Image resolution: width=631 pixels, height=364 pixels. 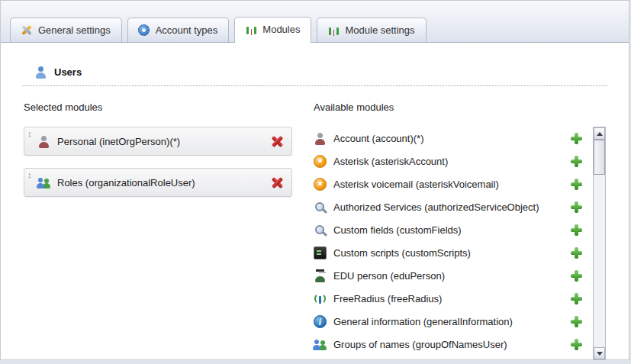 I want to click on selected-module-row: Personal (inetOrgPerson)(*), so click(x=158, y=141).